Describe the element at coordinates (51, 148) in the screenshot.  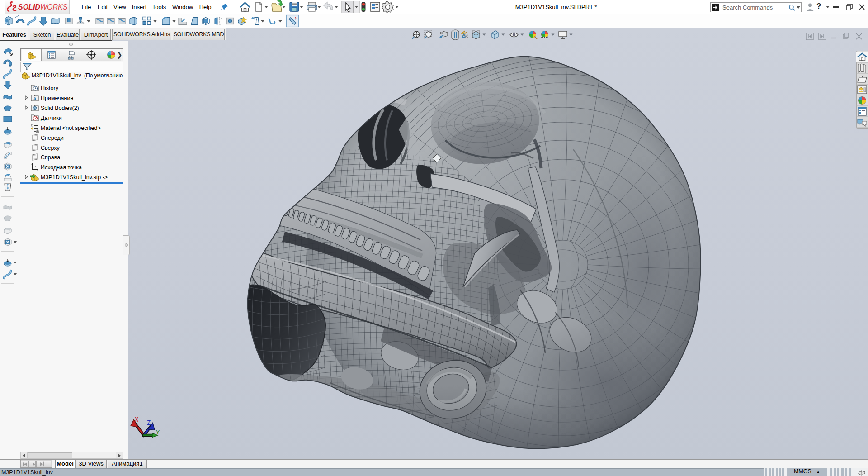
I see `svg-text: Сверху` at that location.